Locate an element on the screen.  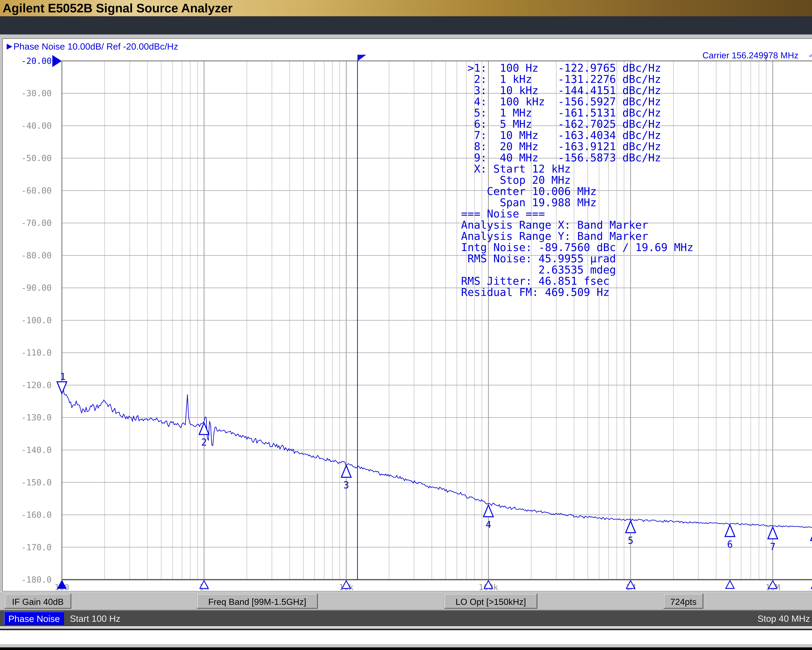
window-title-bar: Agilent E5052B Signal Source Analyzer is located at coordinates (406, 8).